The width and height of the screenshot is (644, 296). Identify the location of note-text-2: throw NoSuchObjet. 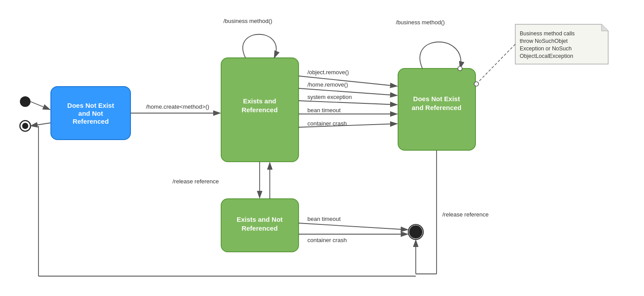
(544, 41).